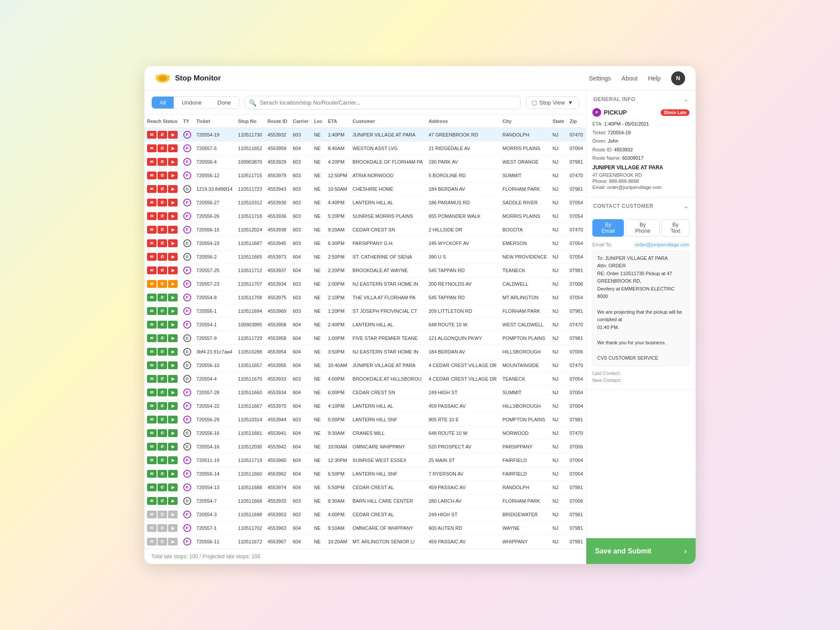 The height and width of the screenshot is (630, 840). What do you see at coordinates (365, 460) in the screenshot?
I see `table-row: ✉ ✆ ▶ P720511-191105117194553960604NE12:…` at bounding box center [365, 460].